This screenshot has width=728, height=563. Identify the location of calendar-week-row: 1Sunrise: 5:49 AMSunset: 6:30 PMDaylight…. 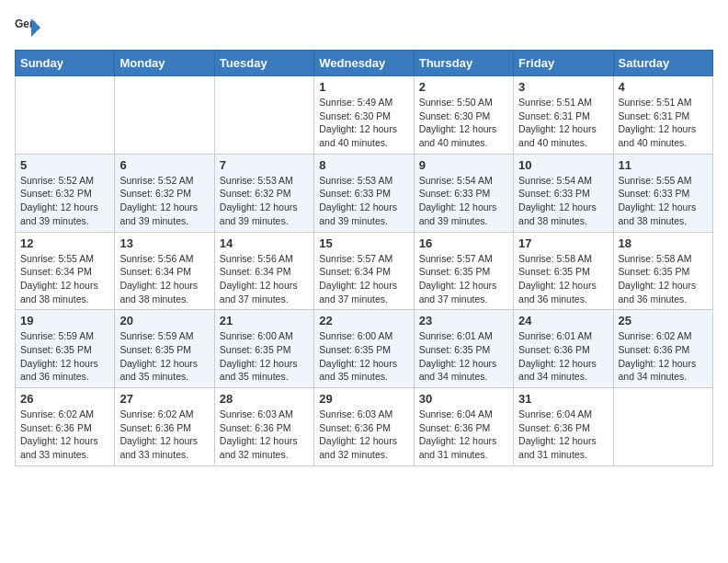
(364, 116).